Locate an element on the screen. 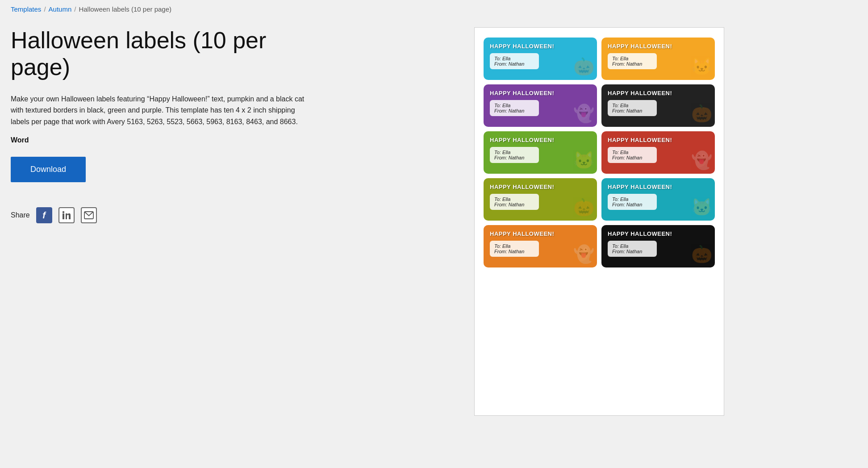 The width and height of the screenshot is (868, 468). label-from-5: From: Nathan is located at coordinates (514, 158).